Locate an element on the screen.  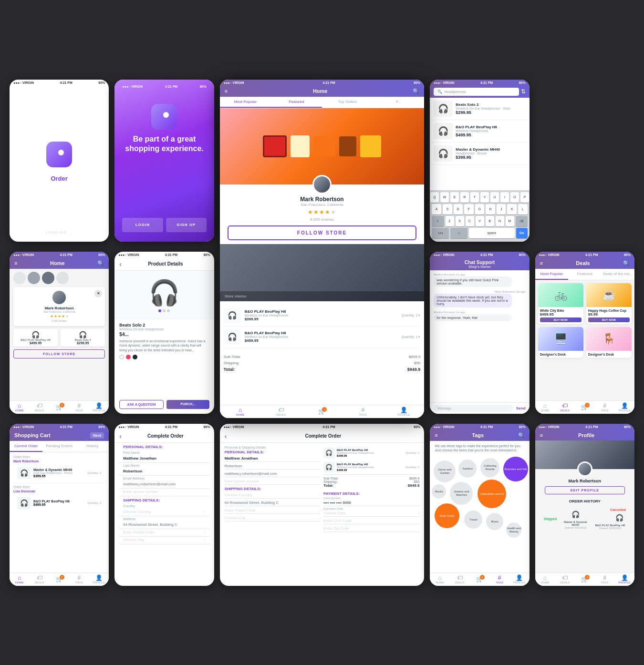
kb-q: Q is located at coordinates (435, 197).